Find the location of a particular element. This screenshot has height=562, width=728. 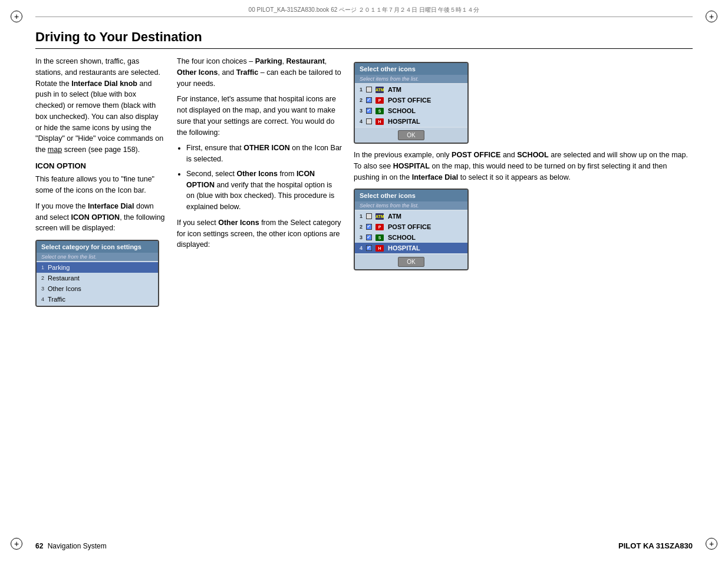

screen2-title: Select other icons is located at coordinates (411, 196).